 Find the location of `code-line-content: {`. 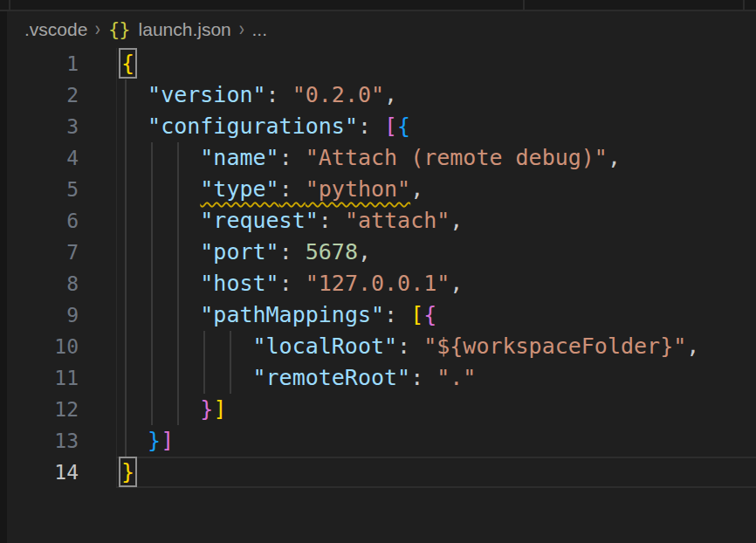

code-line-content: { is located at coordinates (127, 64).